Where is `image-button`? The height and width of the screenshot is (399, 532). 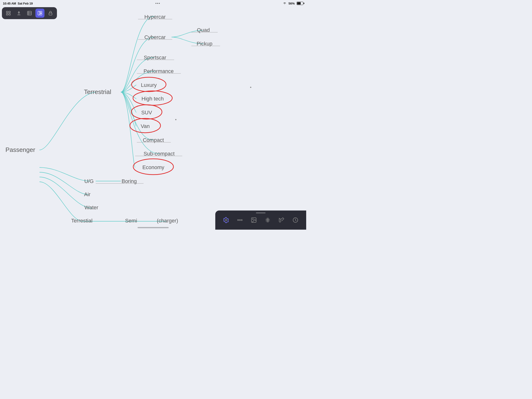
image-button is located at coordinates (254, 220).